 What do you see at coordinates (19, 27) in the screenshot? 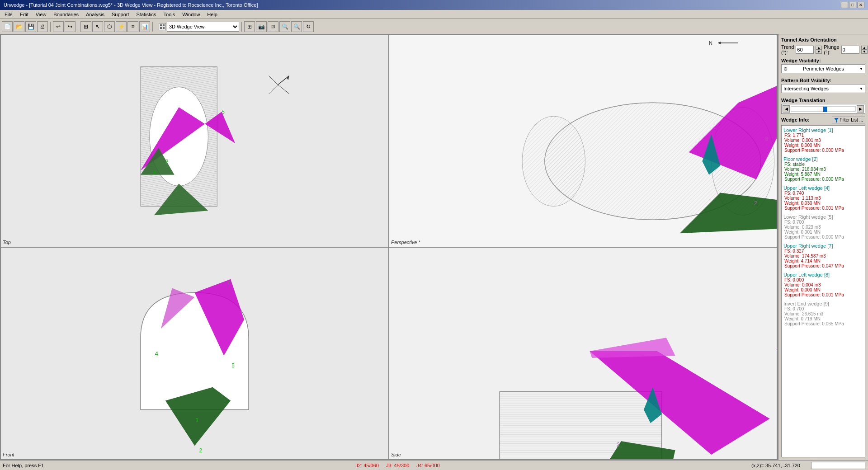
I see `open-button: 📂` at bounding box center [19, 27].